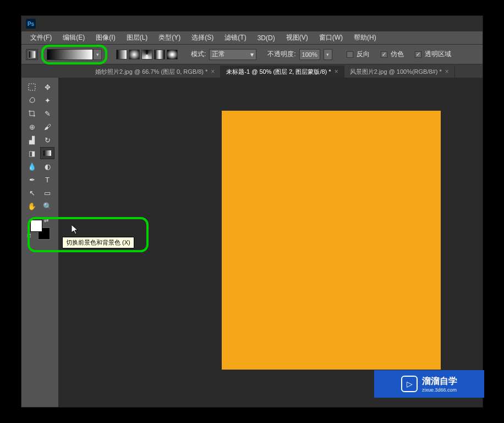 The height and width of the screenshot is (423, 504). I want to click on app-logo: Ps, so click(31, 24).